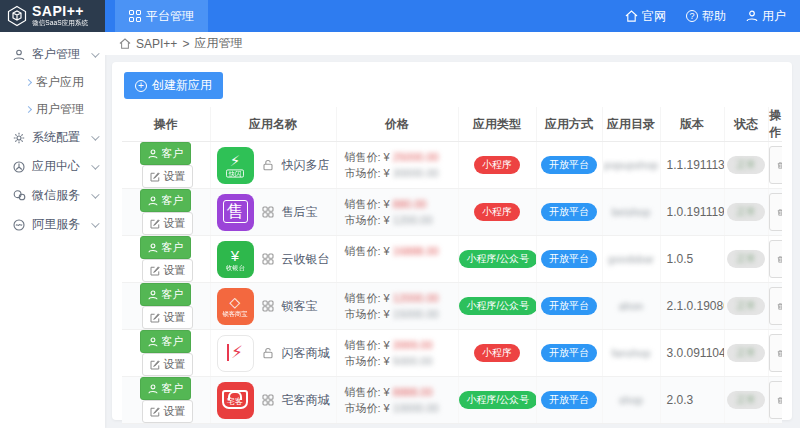  What do you see at coordinates (141, 86) in the screenshot?
I see `plus-circle-icon: +` at bounding box center [141, 86].